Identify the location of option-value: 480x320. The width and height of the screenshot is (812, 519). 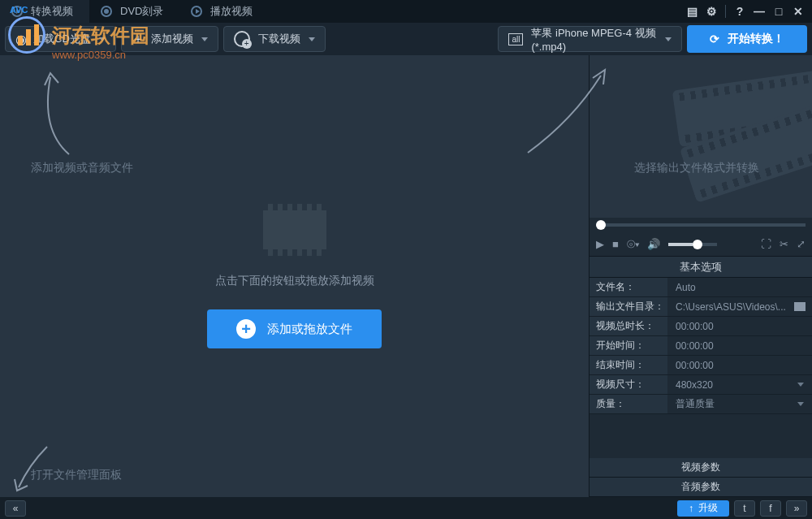
(740, 385).